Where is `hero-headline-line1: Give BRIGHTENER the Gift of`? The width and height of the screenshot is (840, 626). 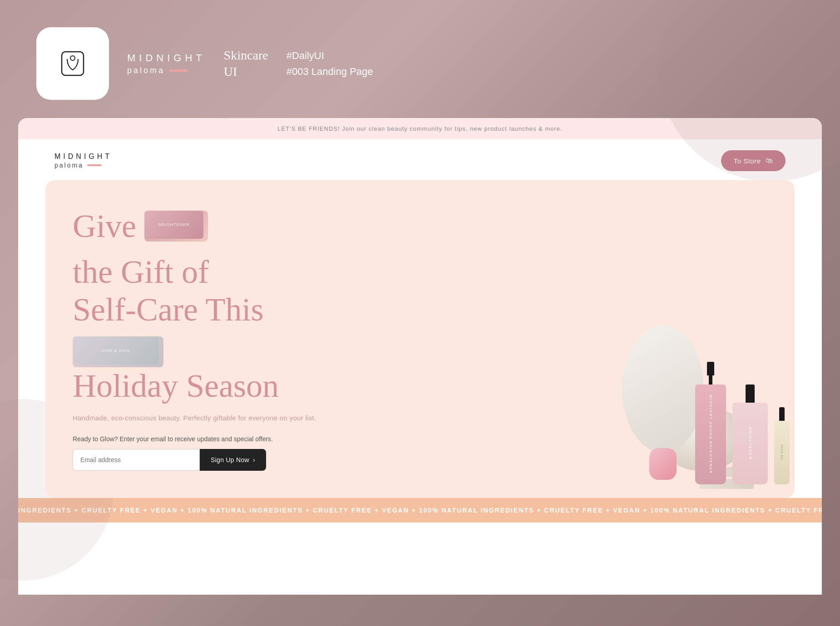 hero-headline-line1: Give BRIGHTENER the Gift of is located at coordinates (204, 249).